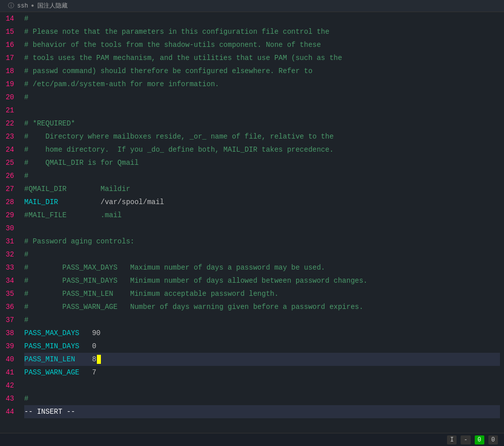  Describe the element at coordinates (9, 241) in the screenshot. I see `line-num-31: 31` at that location.